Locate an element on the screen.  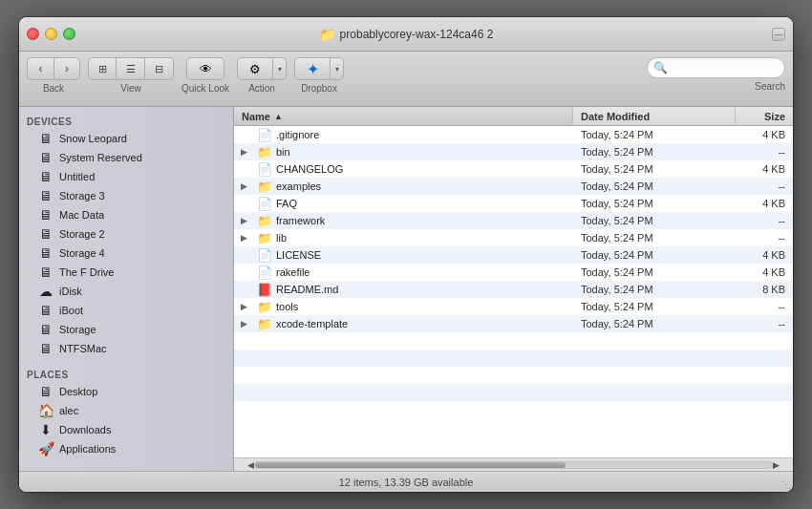
action-dropdown: ▾ is located at coordinates (280, 69).